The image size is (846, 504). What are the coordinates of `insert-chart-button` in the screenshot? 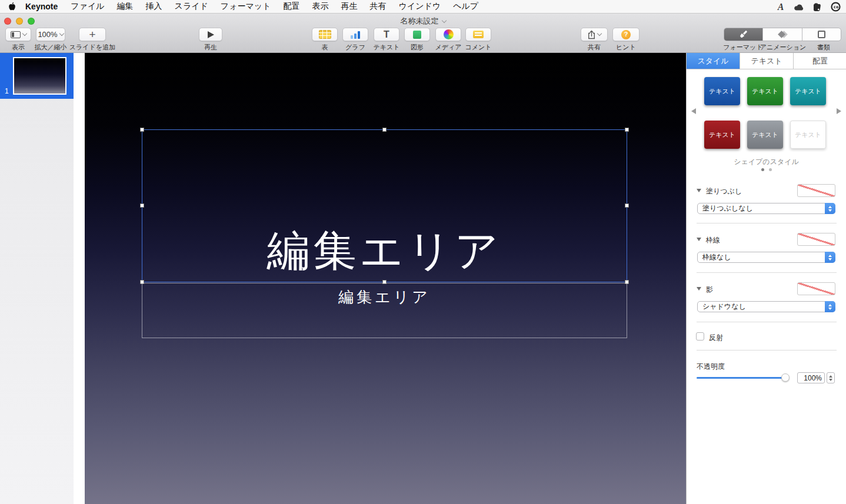 It's located at (355, 34).